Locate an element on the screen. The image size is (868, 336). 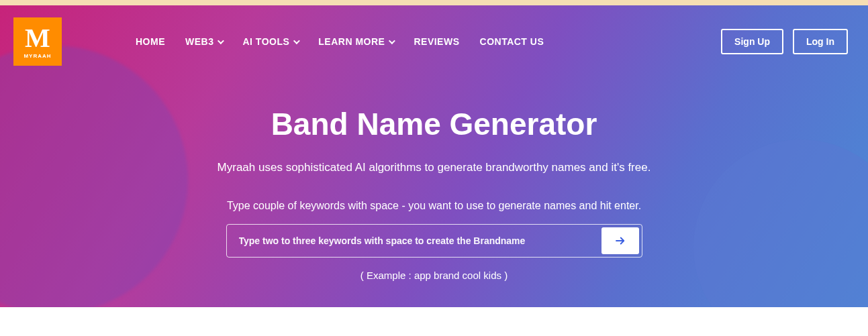
arrow-right-icon is located at coordinates (620, 241).